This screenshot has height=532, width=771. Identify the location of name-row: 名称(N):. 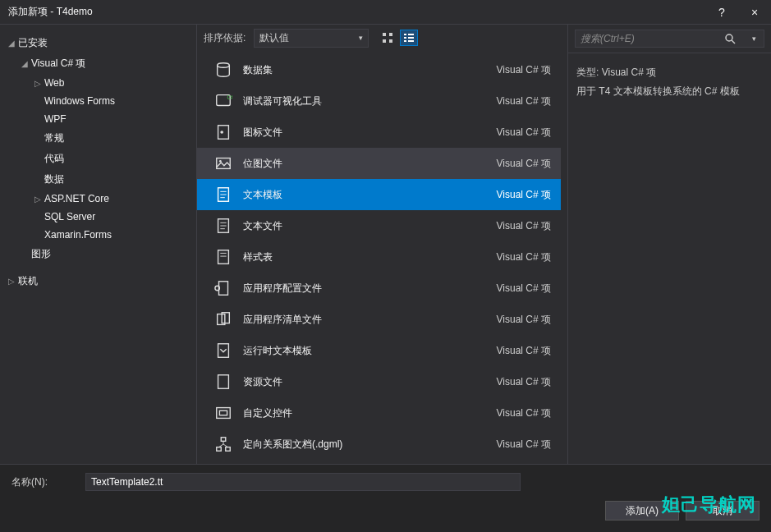
(386, 482).